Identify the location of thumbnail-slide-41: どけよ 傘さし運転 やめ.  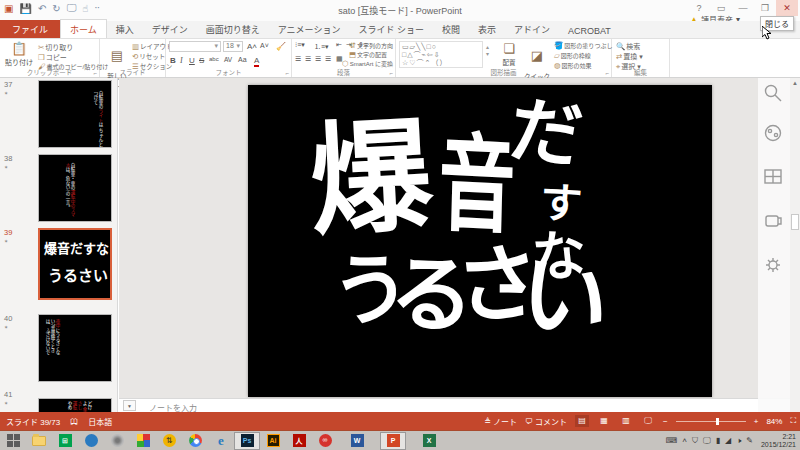
(75, 405).